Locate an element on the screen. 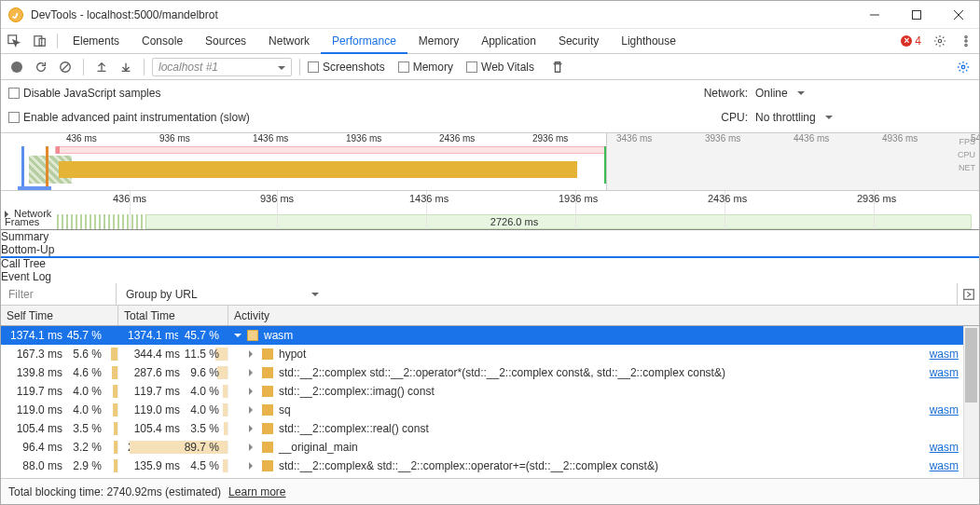 The height and width of the screenshot is (505, 980). device-toggle-icon is located at coordinates (40, 41).